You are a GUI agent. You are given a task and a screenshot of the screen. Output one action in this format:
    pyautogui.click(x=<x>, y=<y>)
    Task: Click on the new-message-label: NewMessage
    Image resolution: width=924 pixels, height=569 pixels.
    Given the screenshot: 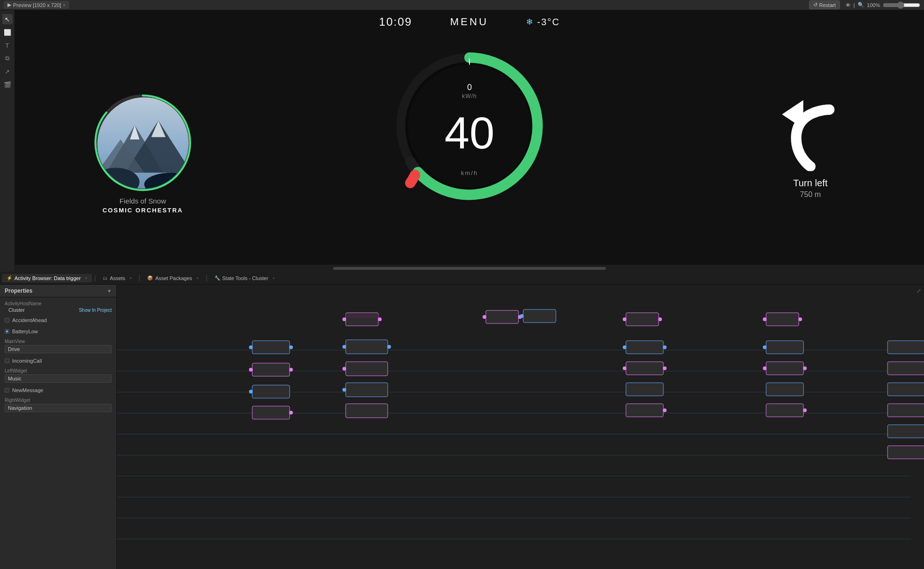 What is the action you would take?
    pyautogui.click(x=28, y=390)
    